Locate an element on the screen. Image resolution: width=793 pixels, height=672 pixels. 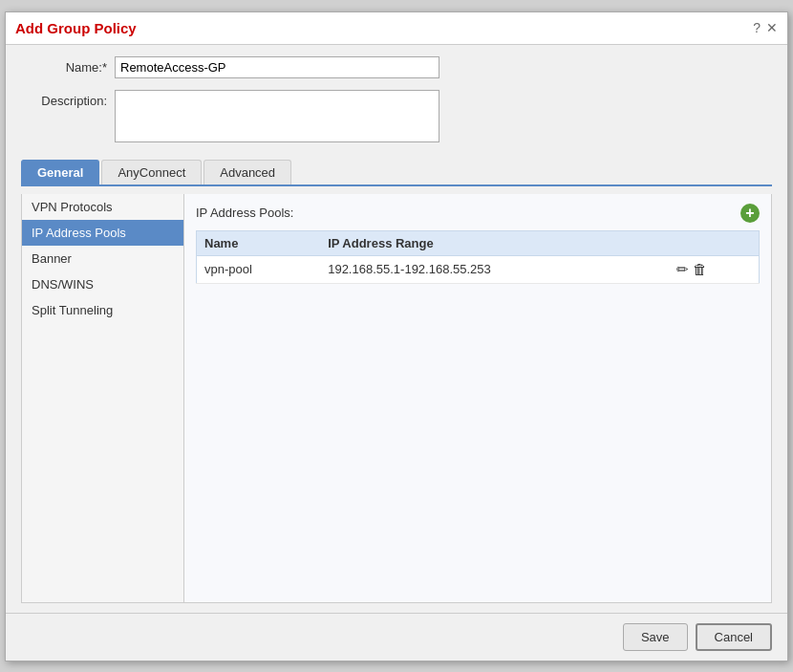
pool-ip-range: 192.168.55.1-192.168.55.253 is located at coordinates (495, 270).